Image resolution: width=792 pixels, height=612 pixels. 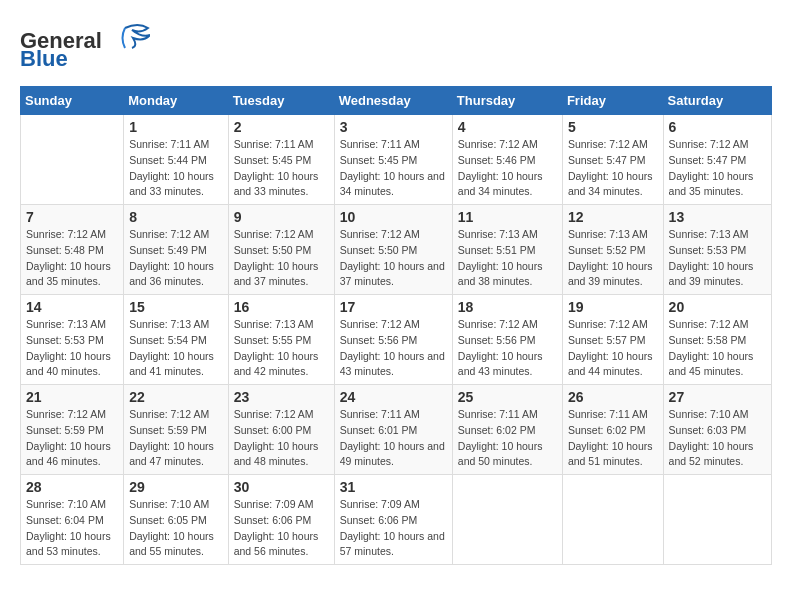 What do you see at coordinates (613, 258) in the screenshot?
I see `day-info: Sunrise: 7:13 AMSunset: 5:52 PMDaylight:…` at bounding box center [613, 258].